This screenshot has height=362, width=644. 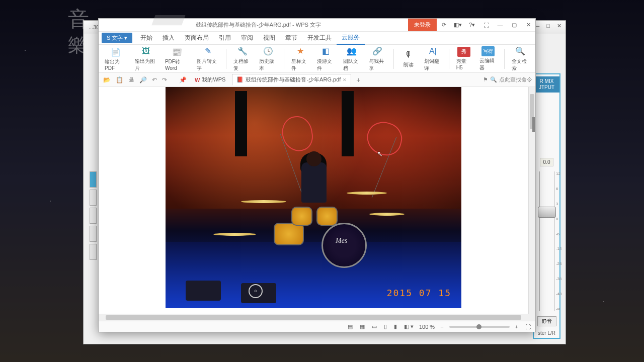 What do you see at coordinates (377, 51) in the screenshot?
I see `ribbon-icon: 🔗` at bounding box center [377, 51].